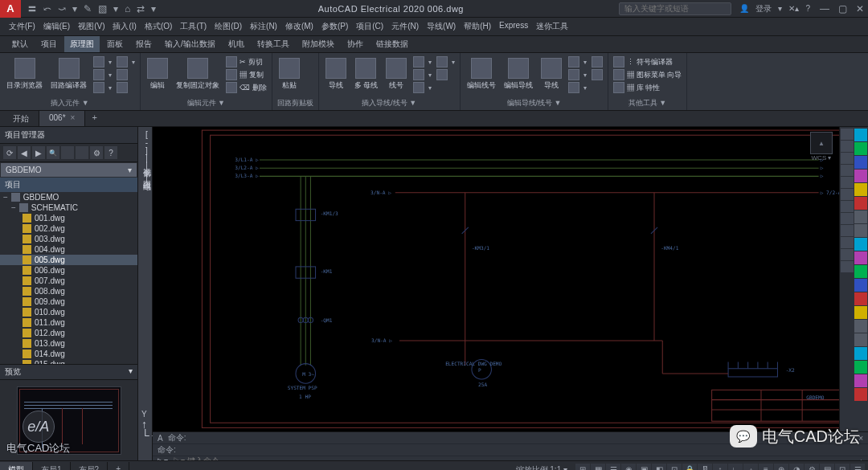 The width and height of the screenshot is (868, 470). I want to click on exchange-icon: ✕▴, so click(794, 8).